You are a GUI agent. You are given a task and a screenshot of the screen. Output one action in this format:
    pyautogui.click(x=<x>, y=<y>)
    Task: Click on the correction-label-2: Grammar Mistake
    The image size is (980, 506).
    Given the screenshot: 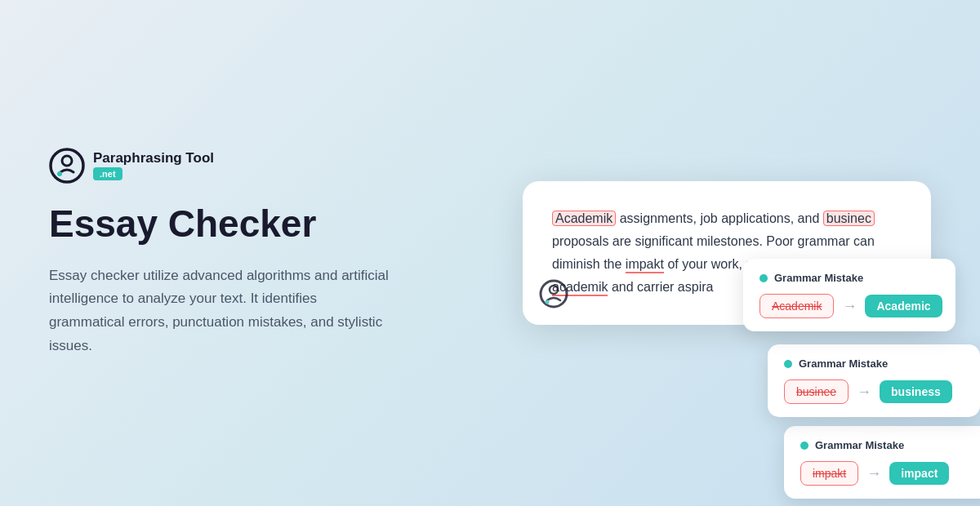 What is the action you would take?
    pyautogui.click(x=843, y=364)
    